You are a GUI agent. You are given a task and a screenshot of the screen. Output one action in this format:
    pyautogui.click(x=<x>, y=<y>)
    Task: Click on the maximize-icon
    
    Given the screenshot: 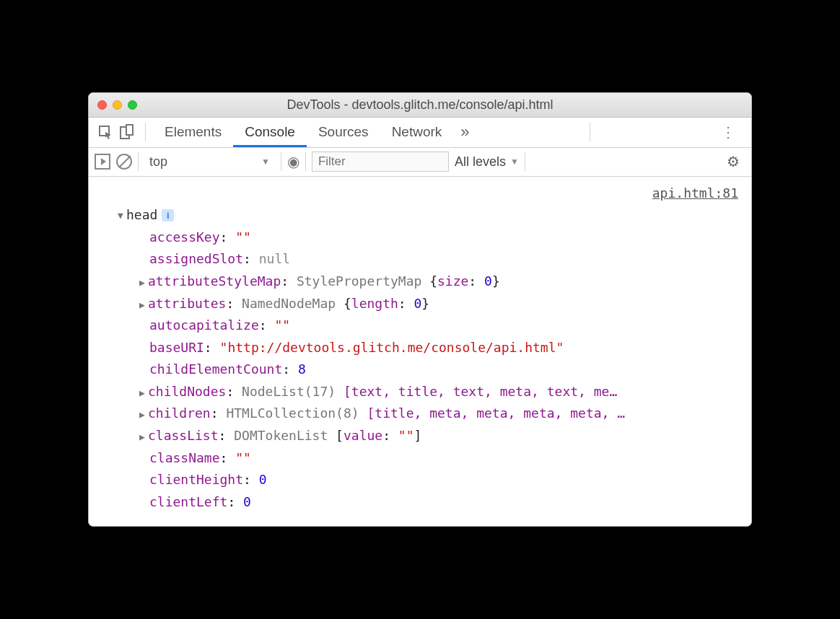 What is the action you would take?
    pyautogui.click(x=133, y=105)
    